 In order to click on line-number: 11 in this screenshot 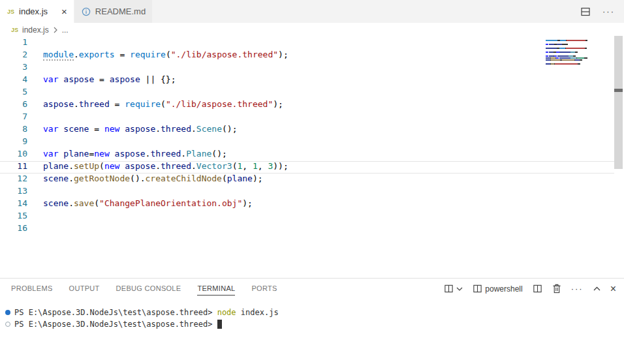, I will do `click(14, 167)`.